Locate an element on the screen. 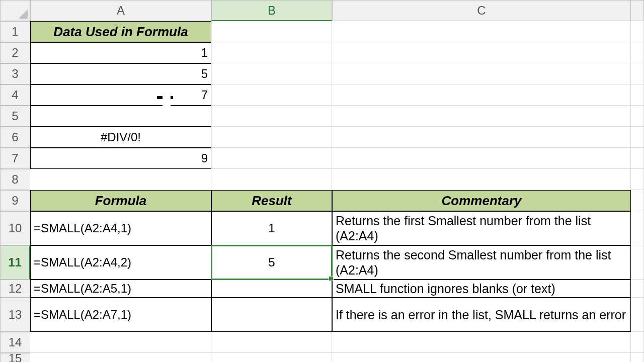  cell-a3: 5 is located at coordinates (121, 74).